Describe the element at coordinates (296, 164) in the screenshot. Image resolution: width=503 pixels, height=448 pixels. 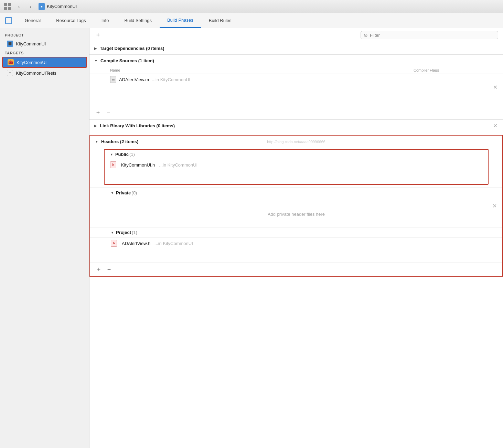
I see `table-row: h KityCommonUI.h ...in KityCommonUI` at that location.